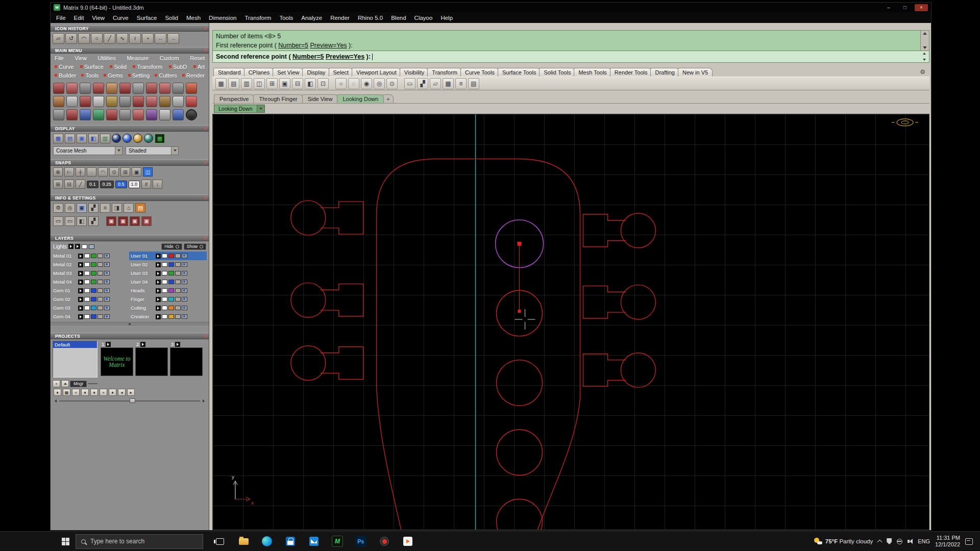 The height and width of the screenshot is (551, 980). What do you see at coordinates (360, 99) in the screenshot?
I see `viewport-tab-looking-down: Looking Down` at bounding box center [360, 99].